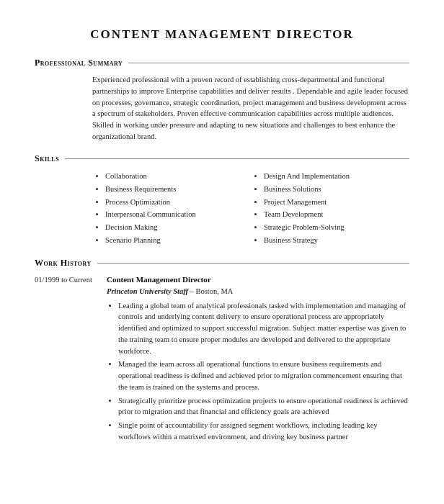 This screenshot has width=444, height=504. Describe the element at coordinates (222, 209) in the screenshot. I see `skills-content: Collaboration Business Requirements Proc…` at that location.